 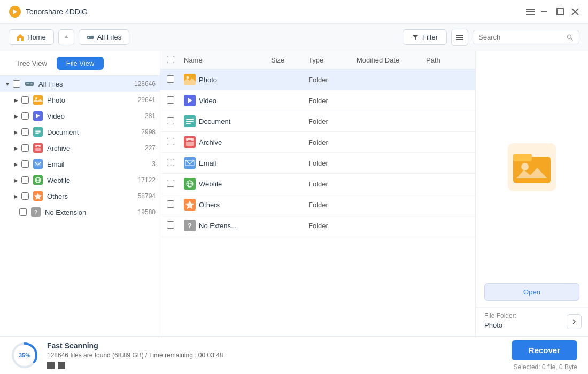 What do you see at coordinates (235, 142) in the screenshot?
I see `row-archive-name: Archive` at bounding box center [235, 142].